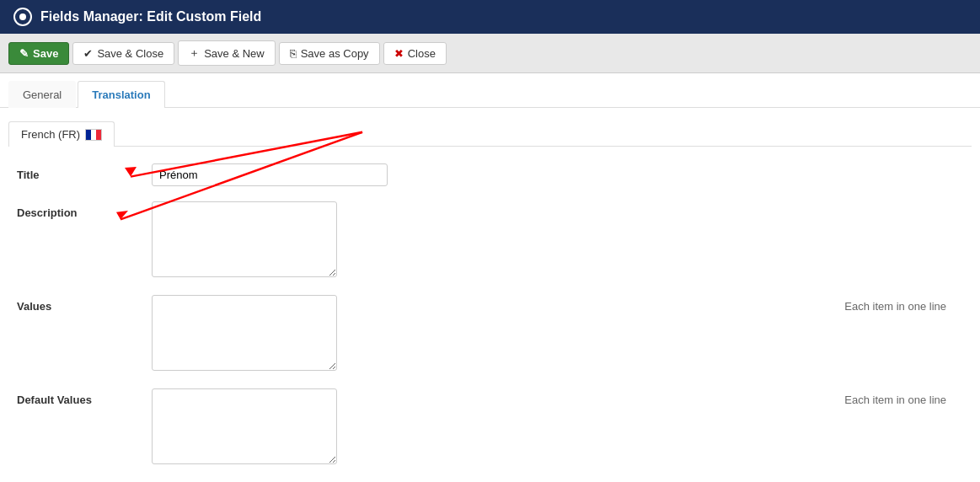 The width and height of the screenshot is (980, 482). What do you see at coordinates (94, 135) in the screenshot?
I see `french-flag-icon` at bounding box center [94, 135].